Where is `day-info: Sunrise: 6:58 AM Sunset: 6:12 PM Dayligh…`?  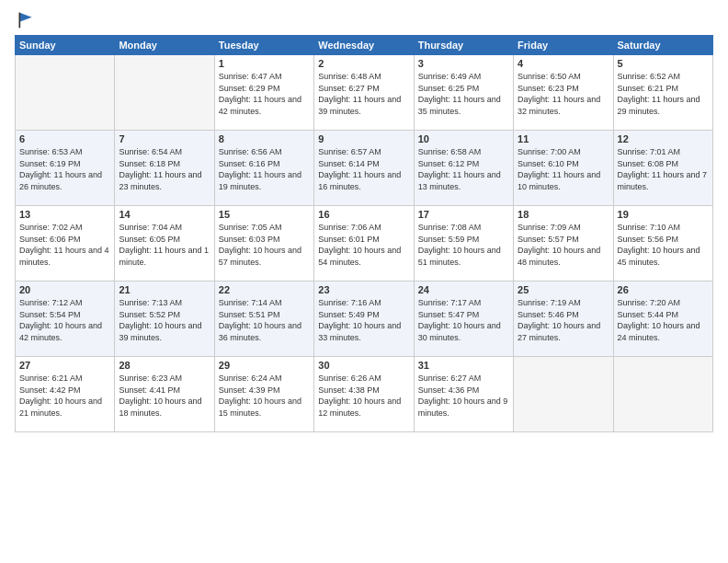
day-info: Sunrise: 6:58 AM Sunset: 6:12 PM Dayligh… is located at coordinates (463, 169).